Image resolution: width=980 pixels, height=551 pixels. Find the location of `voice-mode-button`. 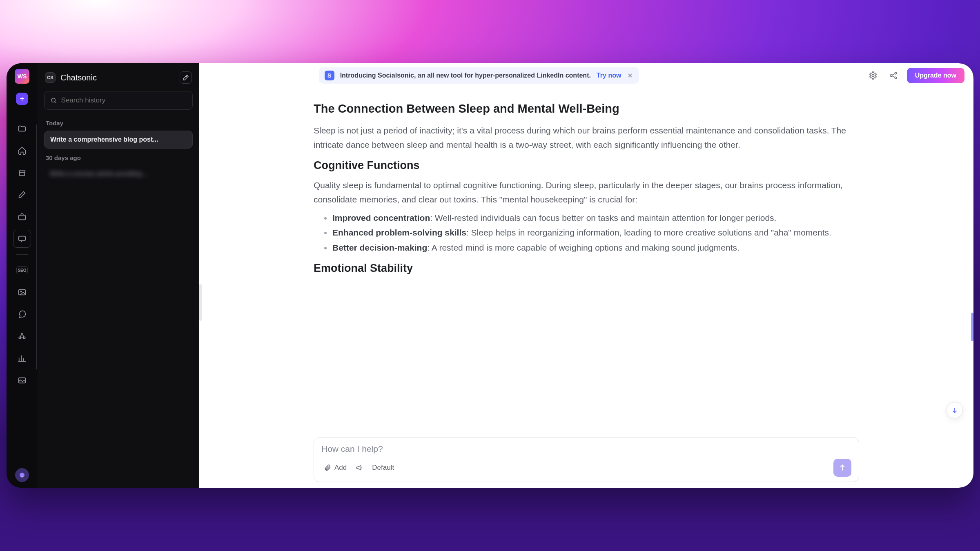

voice-mode-button is located at coordinates (359, 468).